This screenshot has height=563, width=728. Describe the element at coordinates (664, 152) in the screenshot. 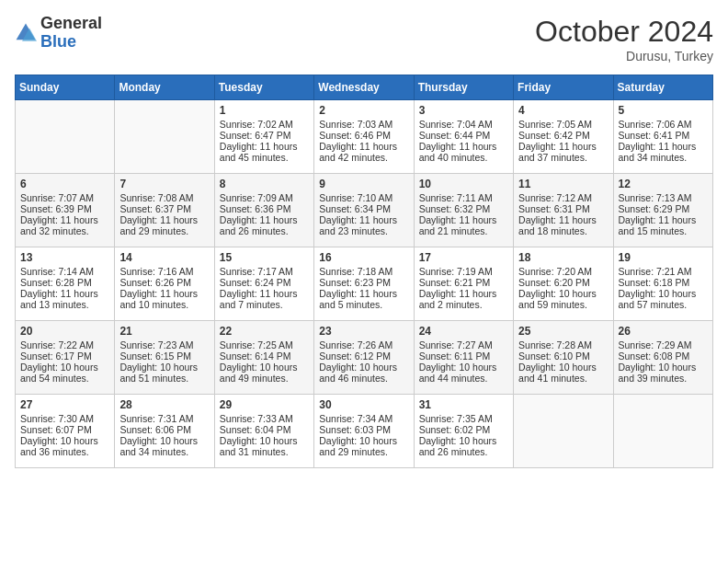

I see `daylight-text: Daylight: 11 hours and 34 minutes.` at that location.